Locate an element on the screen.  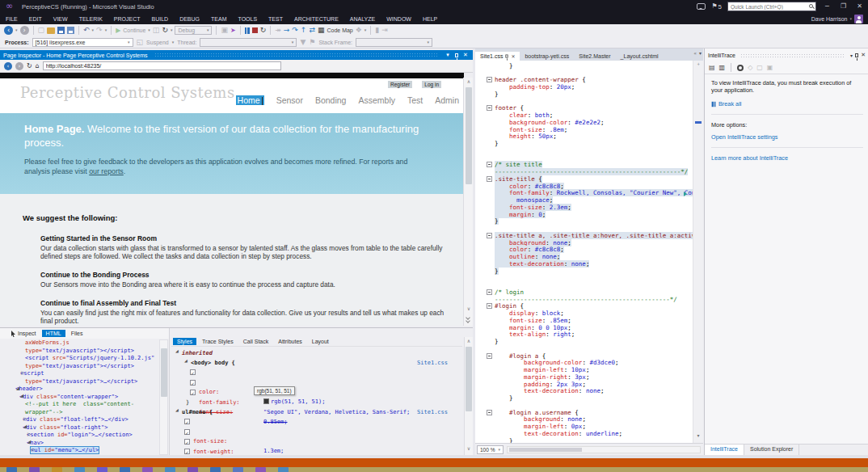
tab-files: Files is located at coordinates (78, 333).